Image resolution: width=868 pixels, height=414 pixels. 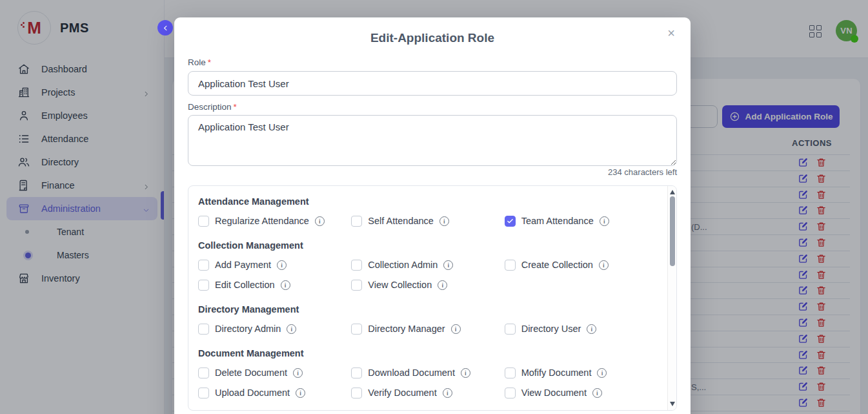 I want to click on permission-section-title: Attendance Management, so click(x=428, y=202).